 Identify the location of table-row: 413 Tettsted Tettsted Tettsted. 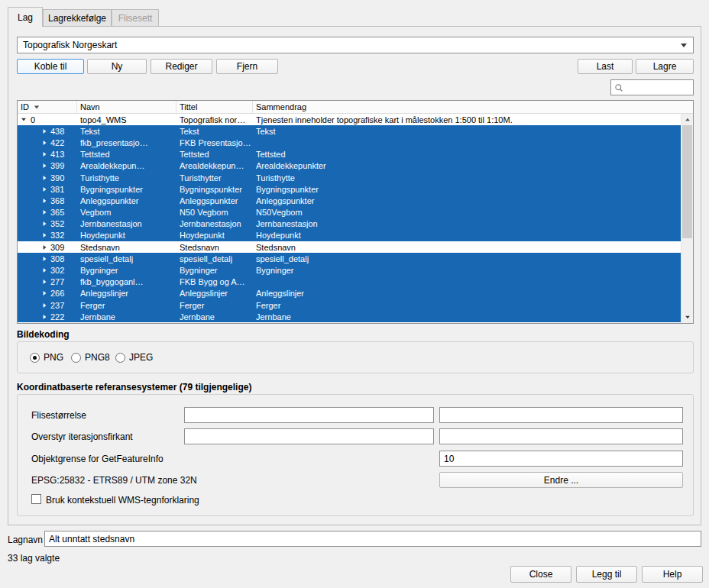
(349, 154).